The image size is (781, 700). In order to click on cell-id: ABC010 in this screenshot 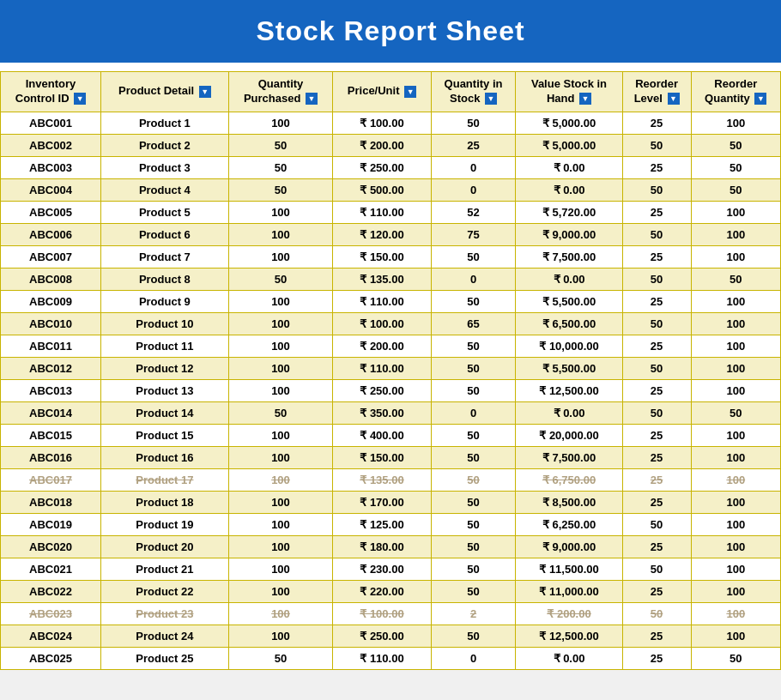, I will do `click(51, 323)`.